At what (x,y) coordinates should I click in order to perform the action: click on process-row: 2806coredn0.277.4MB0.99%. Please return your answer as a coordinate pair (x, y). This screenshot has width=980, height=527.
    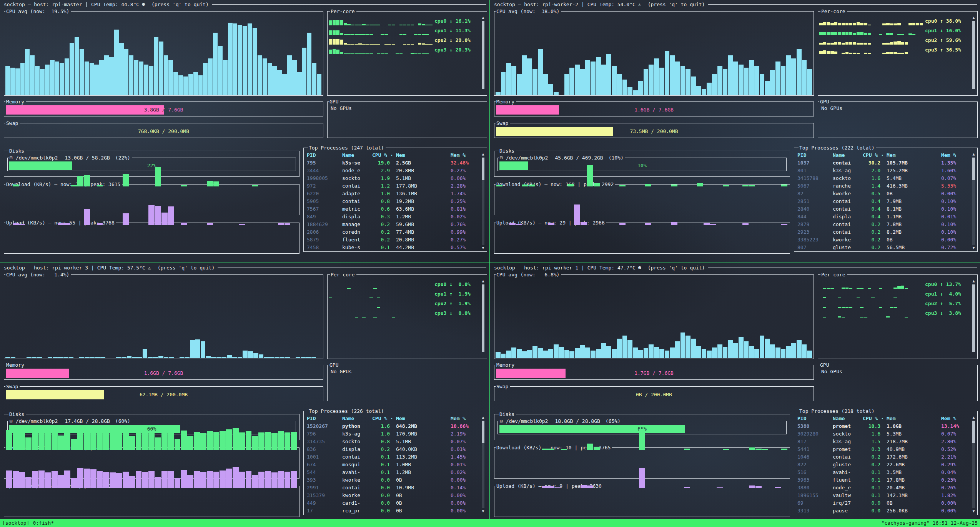
    Looking at the image, I should click on (393, 232).